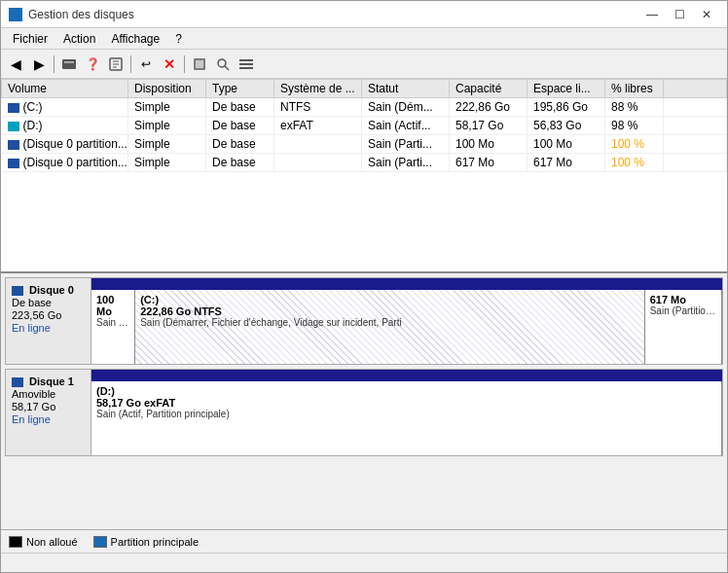 Image resolution: width=728 pixels, height=573 pixels. Describe the element at coordinates (364, 39) in the screenshot. I see `menu-bar: Fichier Action Affichage ?` at that location.